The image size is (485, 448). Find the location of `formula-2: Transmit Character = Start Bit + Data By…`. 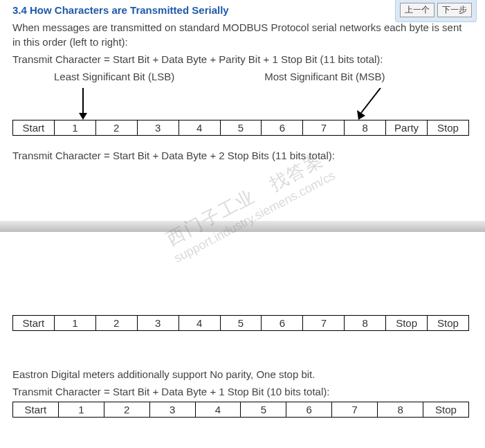

formula-2: Transmit Character = Start Bit + Data By… is located at coordinates (242, 155).